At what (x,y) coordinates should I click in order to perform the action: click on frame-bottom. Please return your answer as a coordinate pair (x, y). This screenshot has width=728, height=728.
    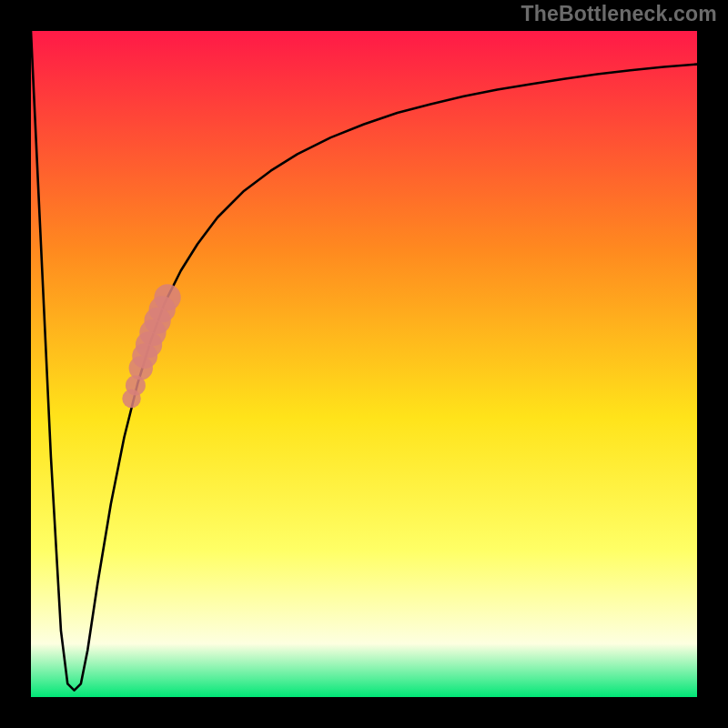
    Looking at the image, I should click on (364, 713).